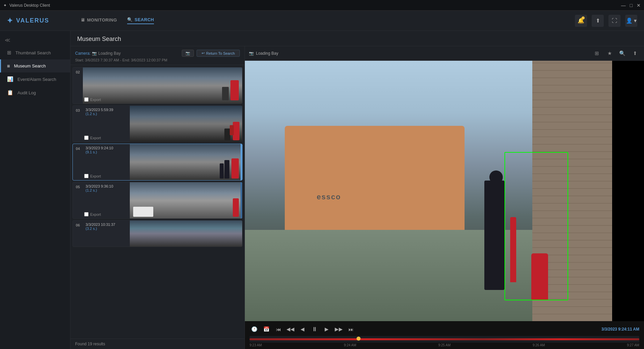 This screenshot has height=349, width=644. Describe the element at coordinates (106, 114) in the screenshot. I see `thumb-duration-03: (1.2 s.)` at that location.